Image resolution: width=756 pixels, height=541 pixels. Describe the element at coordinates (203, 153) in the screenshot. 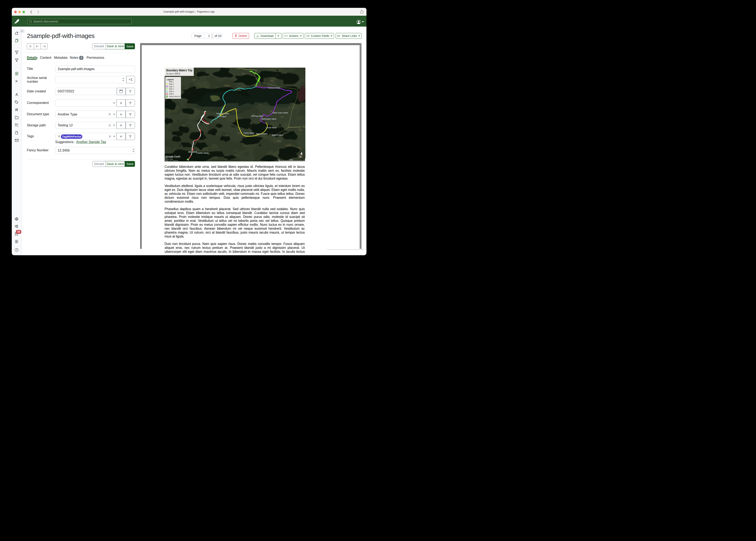

I see `svg-text: Charlies Island` at that location.